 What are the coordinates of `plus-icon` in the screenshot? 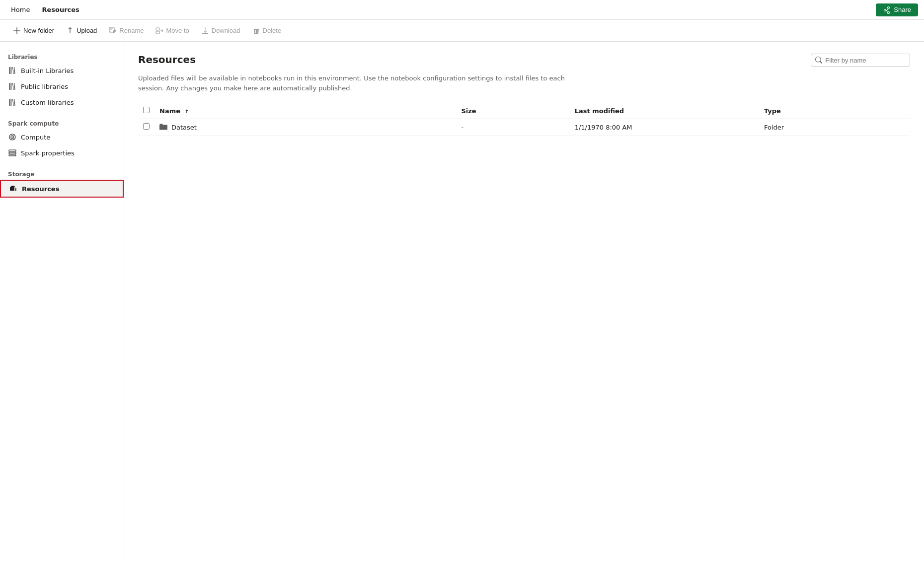 It's located at (17, 31).